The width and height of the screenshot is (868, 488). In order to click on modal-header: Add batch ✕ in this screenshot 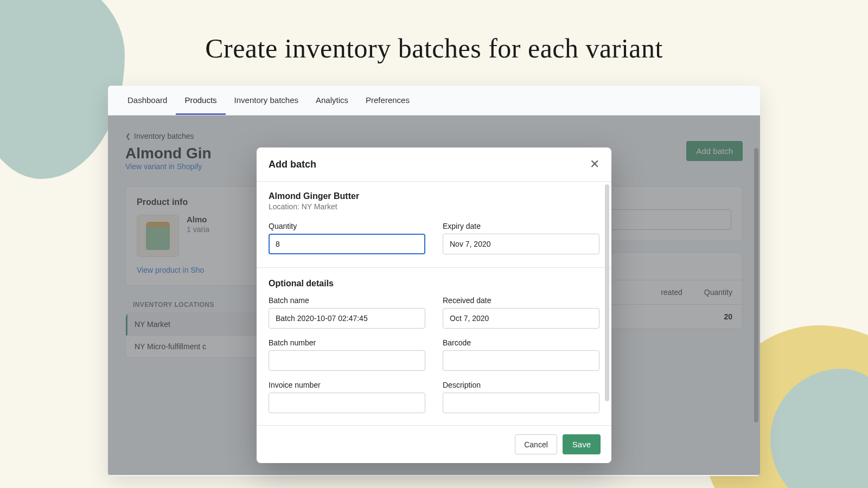, I will do `click(434, 165)`.